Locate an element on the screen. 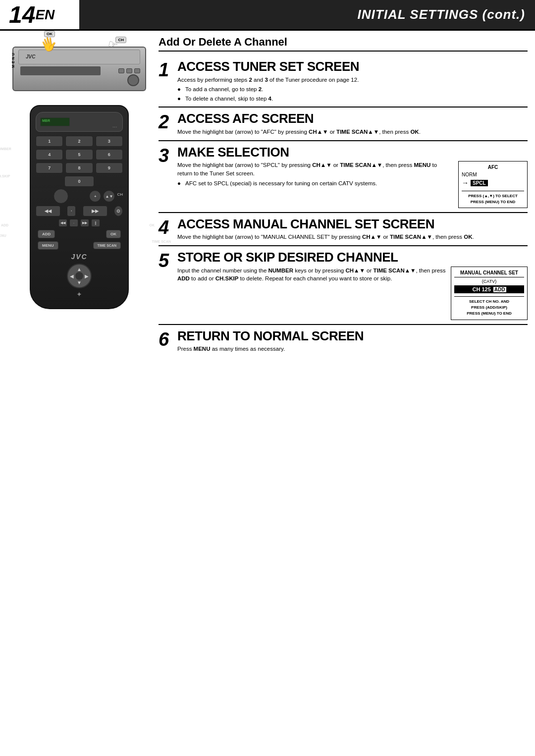 Image resolution: width=535 pixels, height=756 pixels. step-1-bullet-2: ● To delete a channel, skip to step 4. is located at coordinates (353, 99).